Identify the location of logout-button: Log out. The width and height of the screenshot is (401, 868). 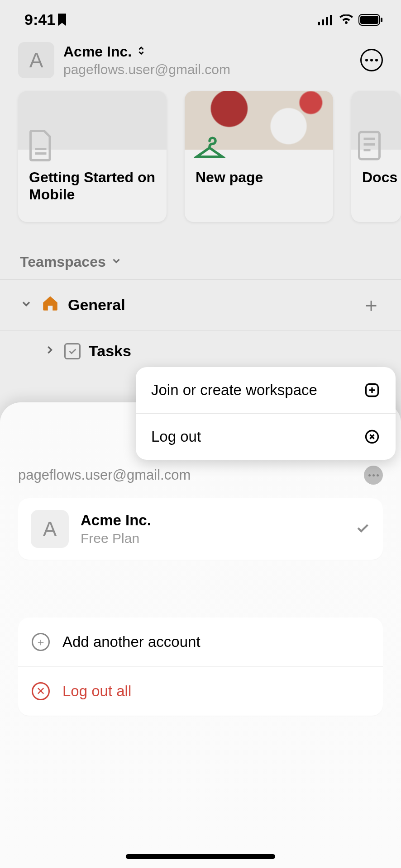
(266, 437).